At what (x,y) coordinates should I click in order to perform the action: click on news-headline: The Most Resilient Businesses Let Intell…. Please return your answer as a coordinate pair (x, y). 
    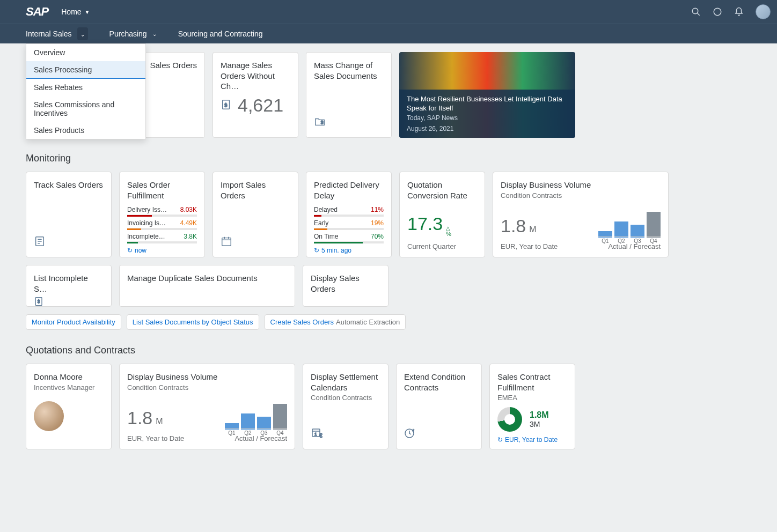
    Looking at the image, I should click on (487, 104).